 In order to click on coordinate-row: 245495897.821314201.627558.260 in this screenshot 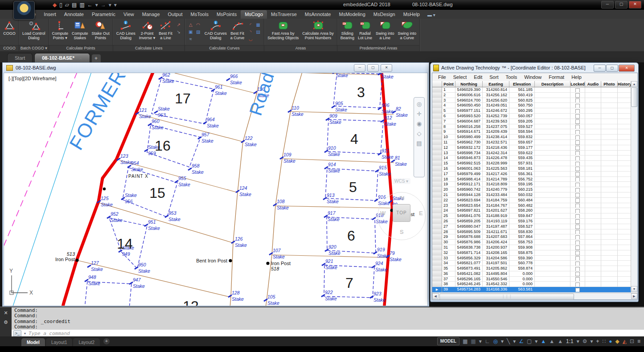, I will do `click(535, 211)`.